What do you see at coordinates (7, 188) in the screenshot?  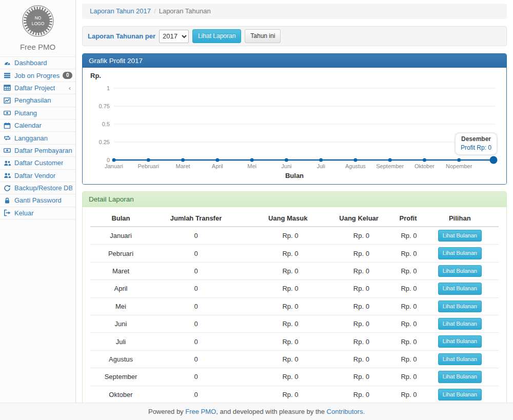 I see `refresh-icon` at bounding box center [7, 188].